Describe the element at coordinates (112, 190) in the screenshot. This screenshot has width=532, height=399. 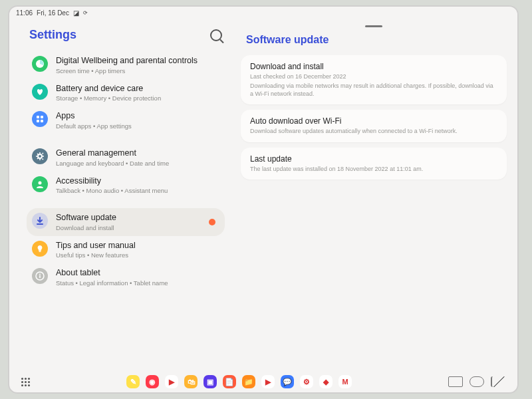
I see `sidebar-item-sub: Talkback • Mono audio • Assistant menu` at that location.